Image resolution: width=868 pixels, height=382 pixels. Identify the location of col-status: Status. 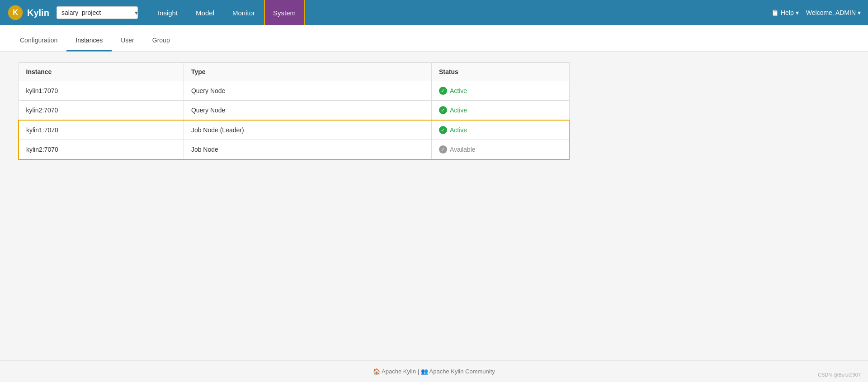
(500, 72).